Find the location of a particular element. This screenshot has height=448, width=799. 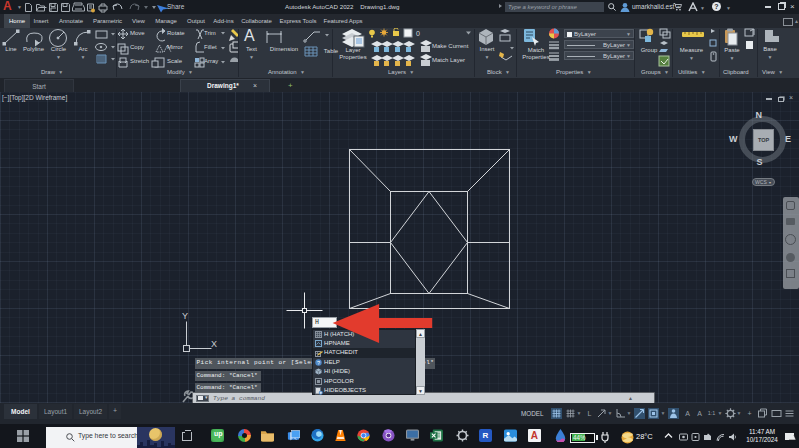

svg-text: 0 is located at coordinates (418, 34).